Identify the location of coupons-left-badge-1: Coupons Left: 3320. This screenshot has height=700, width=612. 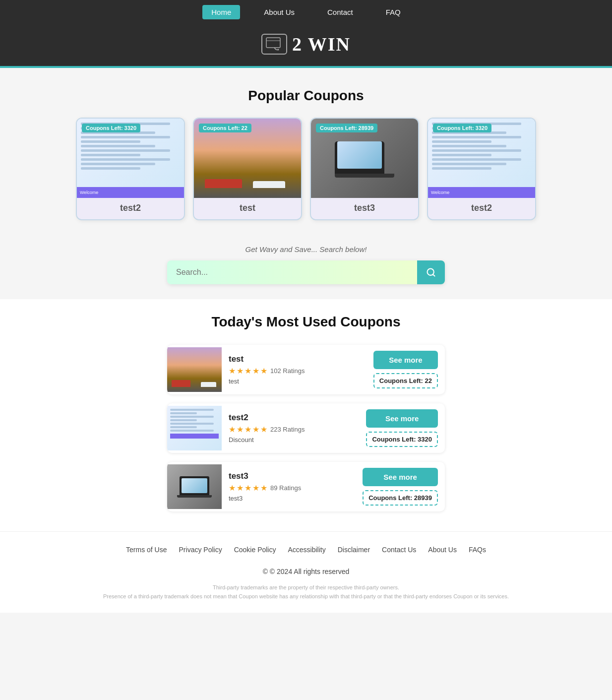
(402, 440).